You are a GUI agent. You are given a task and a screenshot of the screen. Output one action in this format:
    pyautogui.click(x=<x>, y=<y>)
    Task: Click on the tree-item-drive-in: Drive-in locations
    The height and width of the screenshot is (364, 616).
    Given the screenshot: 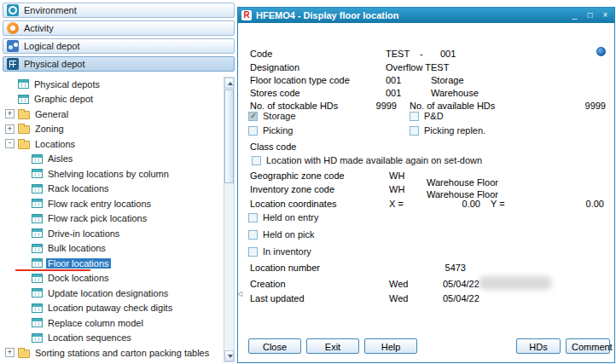 What is the action you would take?
    pyautogui.click(x=112, y=234)
    